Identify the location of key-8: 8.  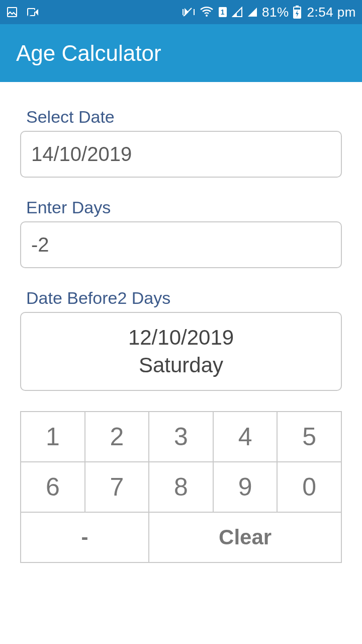
(181, 487).